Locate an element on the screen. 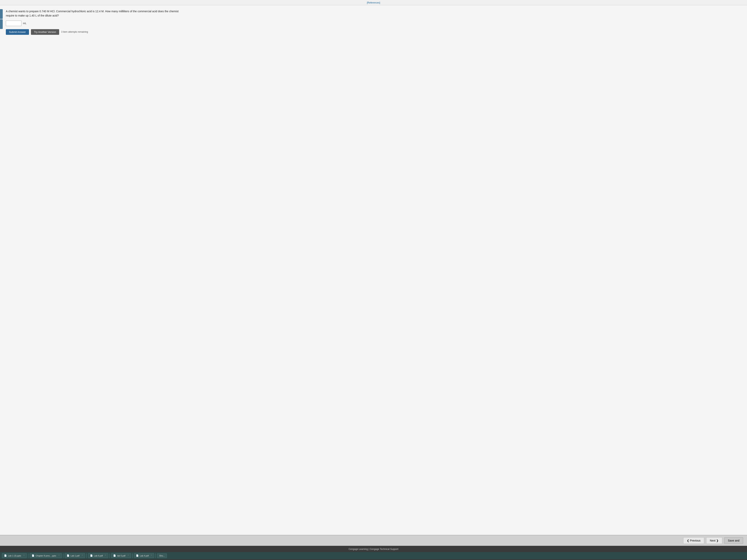 The height and width of the screenshot is (560, 747). file-icon-5: 📄 is located at coordinates (137, 556).